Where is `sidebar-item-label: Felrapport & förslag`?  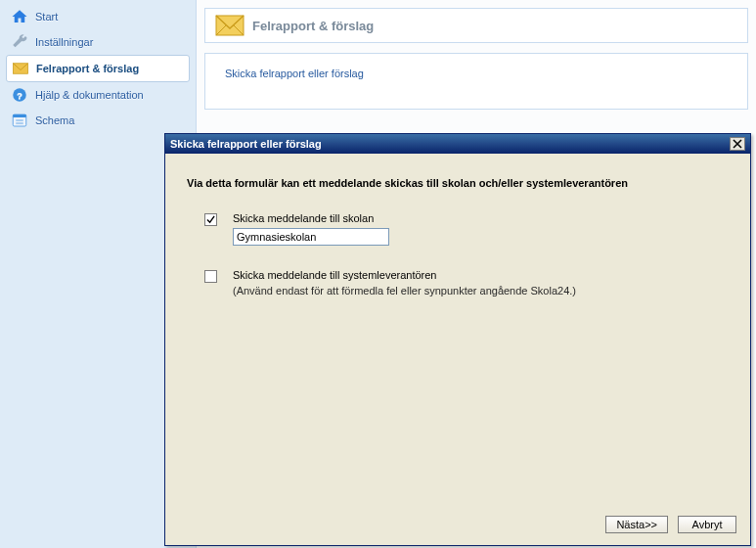
sidebar-item-label: Felrapport & förslag is located at coordinates (88, 68).